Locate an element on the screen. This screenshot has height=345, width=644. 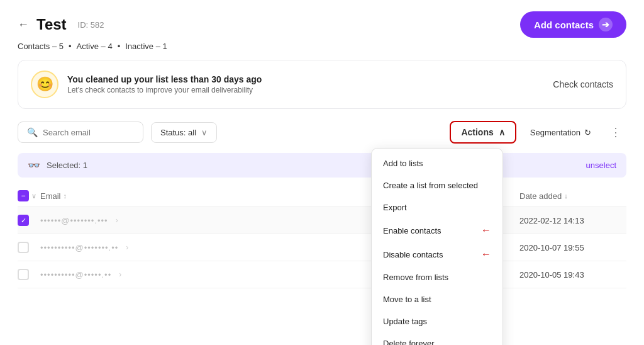
glasses-icon: 👓 is located at coordinates (34, 165).